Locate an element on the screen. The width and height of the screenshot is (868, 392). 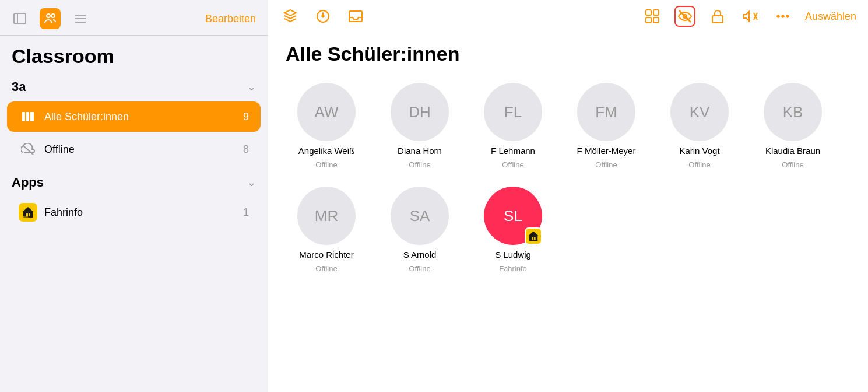
student-card: AWAngelika WeißOffline is located at coordinates (326, 126).